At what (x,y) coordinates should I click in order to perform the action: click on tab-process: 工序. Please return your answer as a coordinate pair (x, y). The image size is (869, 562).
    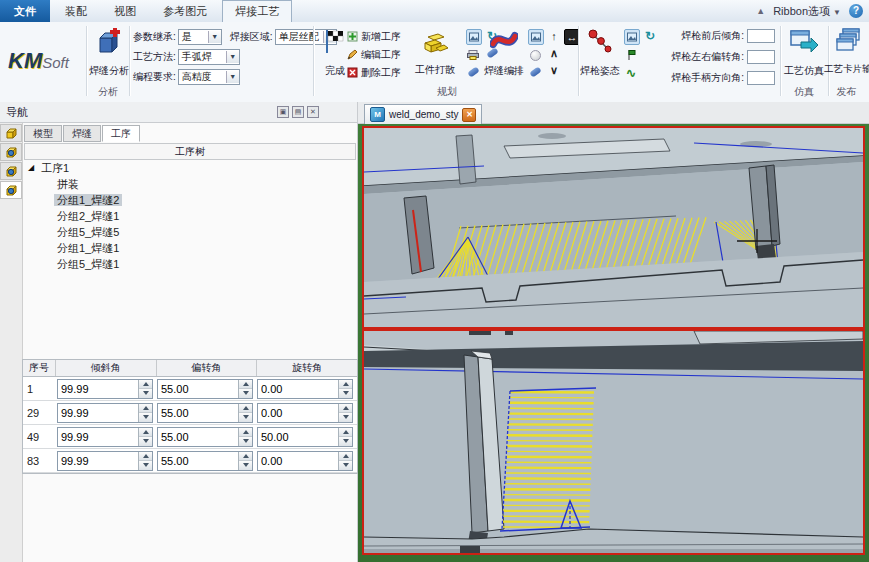
    Looking at the image, I should click on (121, 134).